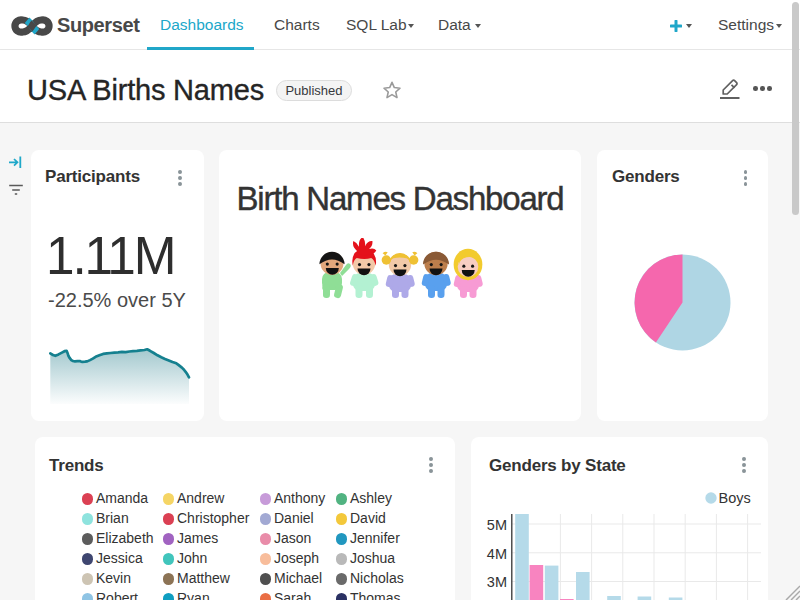 The height and width of the screenshot is (600, 800). Describe the element at coordinates (497, 582) in the screenshot. I see `svg-text: 3M` at that location.